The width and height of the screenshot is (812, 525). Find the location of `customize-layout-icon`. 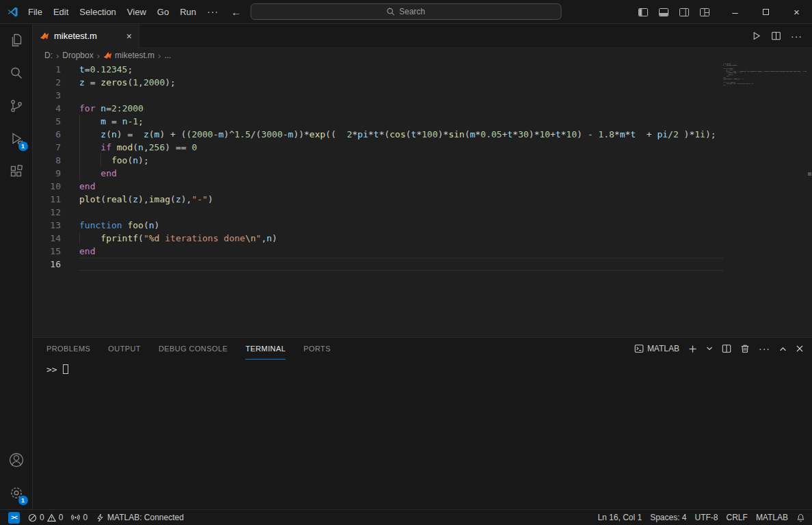

customize-layout-icon is located at coordinates (705, 12).